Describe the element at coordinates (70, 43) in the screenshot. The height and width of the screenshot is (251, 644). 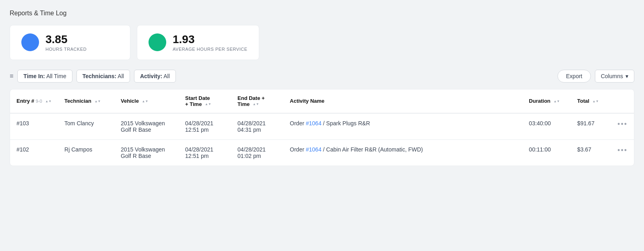
I see `hours-tracked-card: 3.85 HOURS TRACKED` at that location.